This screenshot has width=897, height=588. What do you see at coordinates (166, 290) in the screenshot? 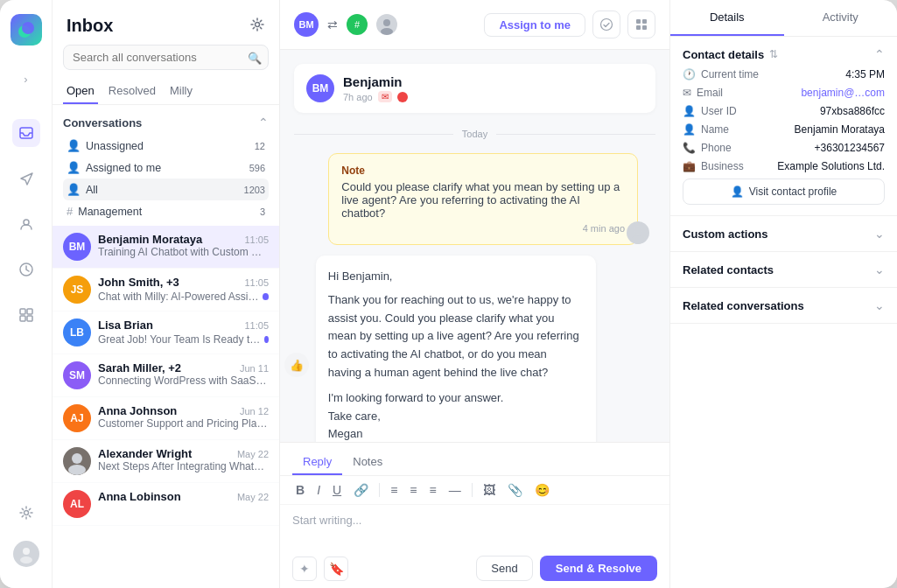
I see `conv-item-john: JS John Smith, +3 11:05 Chat with Milly:…` at bounding box center [166, 290].